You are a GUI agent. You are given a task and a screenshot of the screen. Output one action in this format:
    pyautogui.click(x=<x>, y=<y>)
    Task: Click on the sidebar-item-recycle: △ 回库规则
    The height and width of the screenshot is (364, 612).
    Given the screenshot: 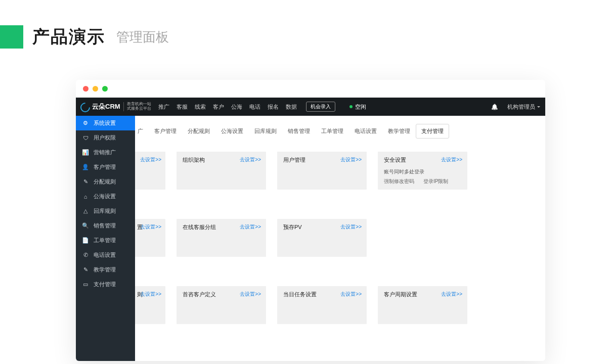 What is the action you would take?
    pyautogui.click(x=105, y=211)
    